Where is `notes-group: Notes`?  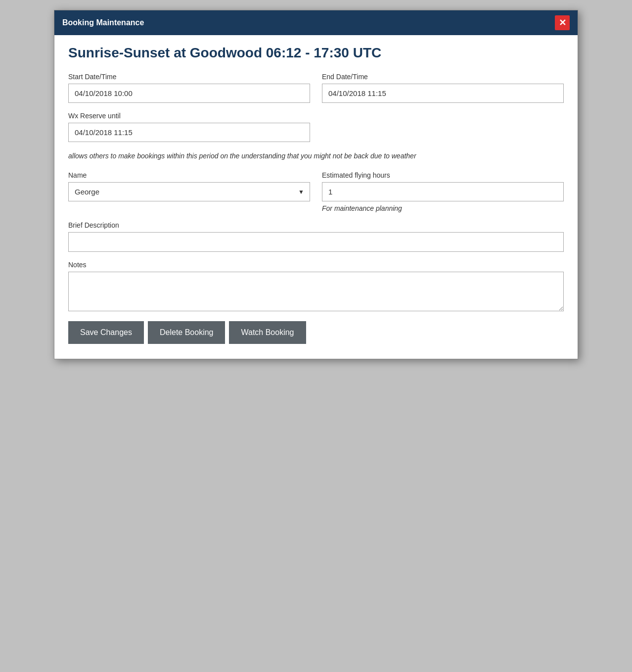 notes-group: Notes is located at coordinates (316, 286).